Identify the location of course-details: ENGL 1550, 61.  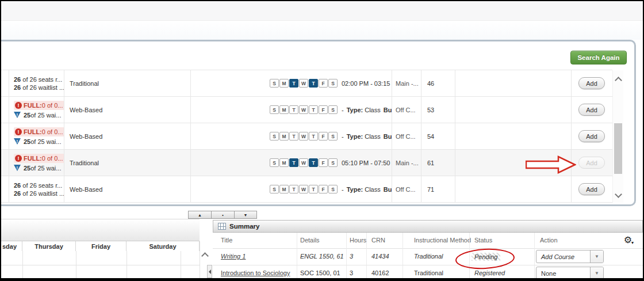
(322, 256).